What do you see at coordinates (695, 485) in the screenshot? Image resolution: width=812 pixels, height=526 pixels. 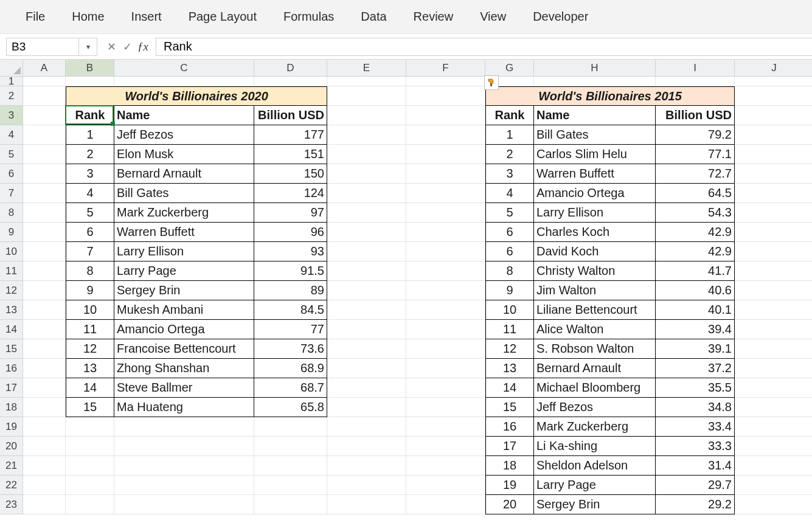 I see `cell: 29.7` at bounding box center [695, 485].